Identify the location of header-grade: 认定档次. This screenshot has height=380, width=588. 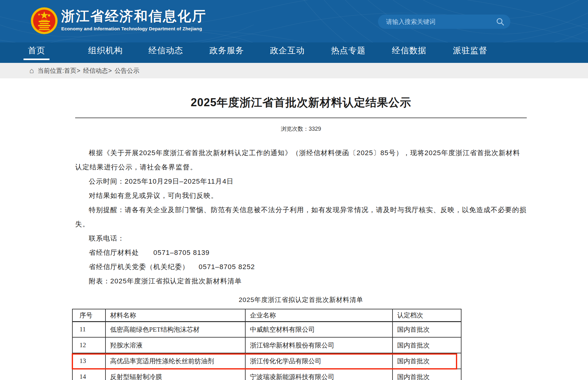
(427, 315).